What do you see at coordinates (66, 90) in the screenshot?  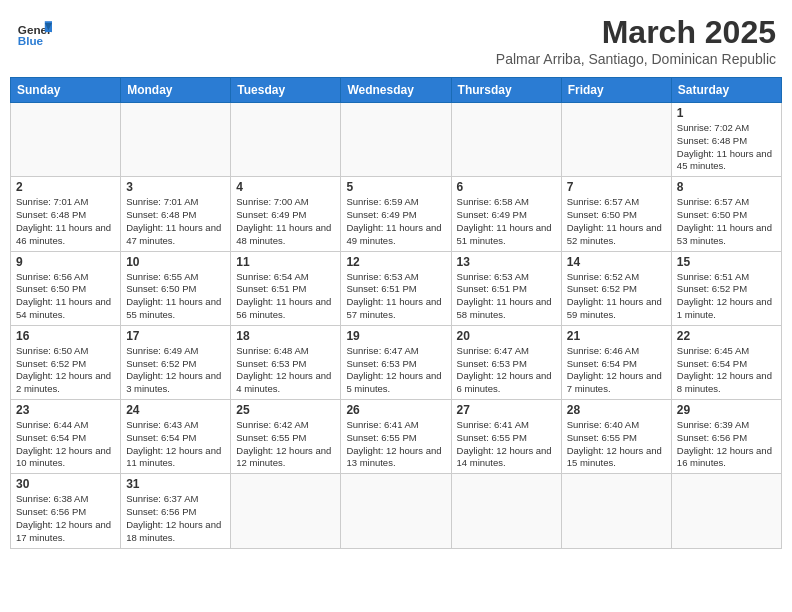 I see `header-sunday: Sunday` at bounding box center [66, 90].